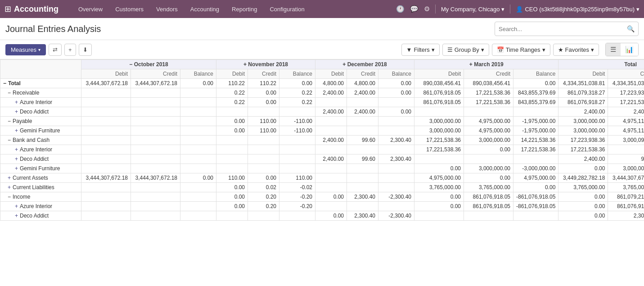 This screenshot has height=286, width=644. What do you see at coordinates (322, 216) in the screenshot?
I see `table-row: +Deco Addict 0.002,300.40-2,300.40 0.002…` at bounding box center [322, 216].